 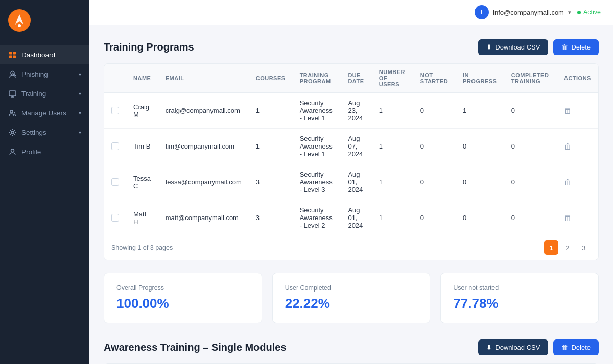 I want to click on training-table-row: Tim B tim@companymail.com 1 Security Awa…, so click(x=351, y=147).